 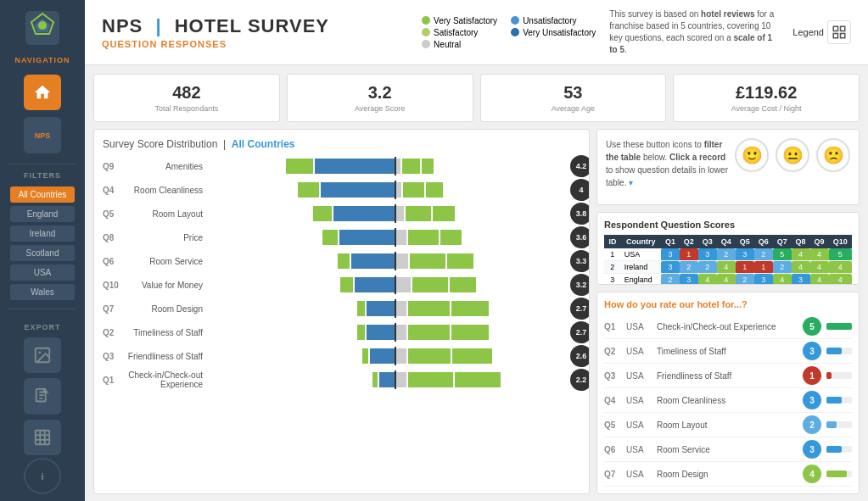 I want to click on table-row: 1USA3132325445, so click(x=728, y=254).